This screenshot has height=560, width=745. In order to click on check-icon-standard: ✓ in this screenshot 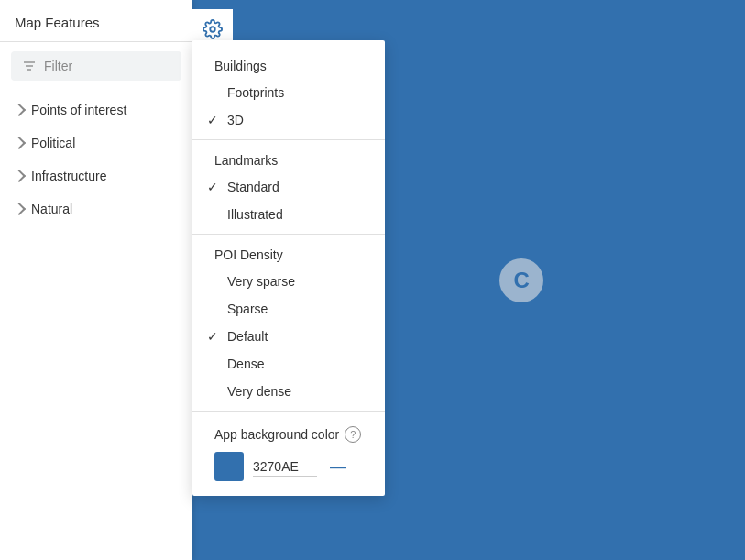, I will do `click(213, 187)`.